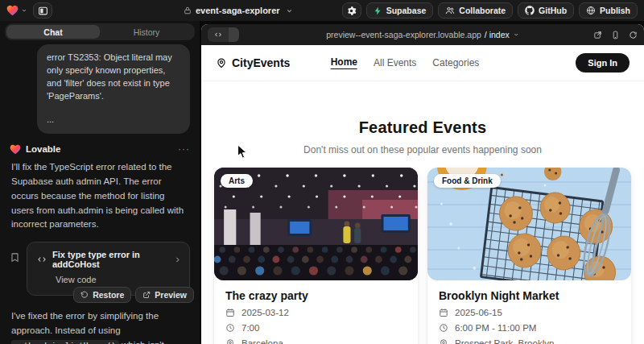  Describe the element at coordinates (65, 342) in the screenshot. I see `inline-code: auth.admin.listUsers()` at that location.